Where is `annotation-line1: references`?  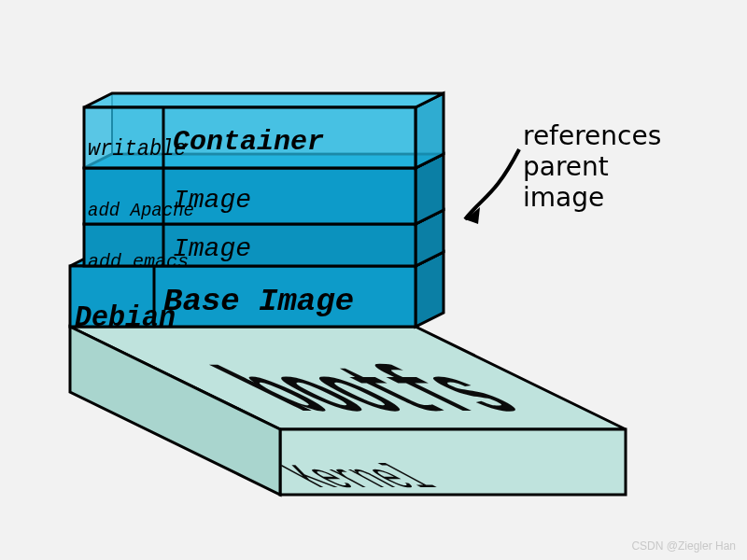
annotation-line1: references is located at coordinates (592, 136).